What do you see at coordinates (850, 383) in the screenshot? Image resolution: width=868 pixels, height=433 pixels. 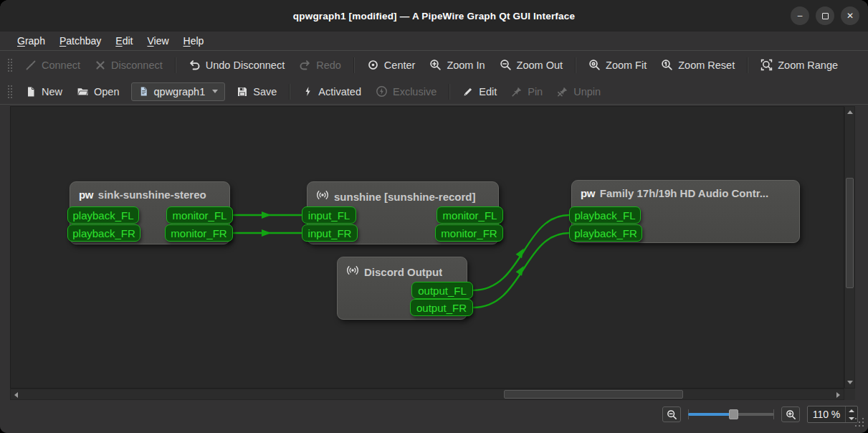 I see `scroll-down-arrow` at bounding box center [850, 383].